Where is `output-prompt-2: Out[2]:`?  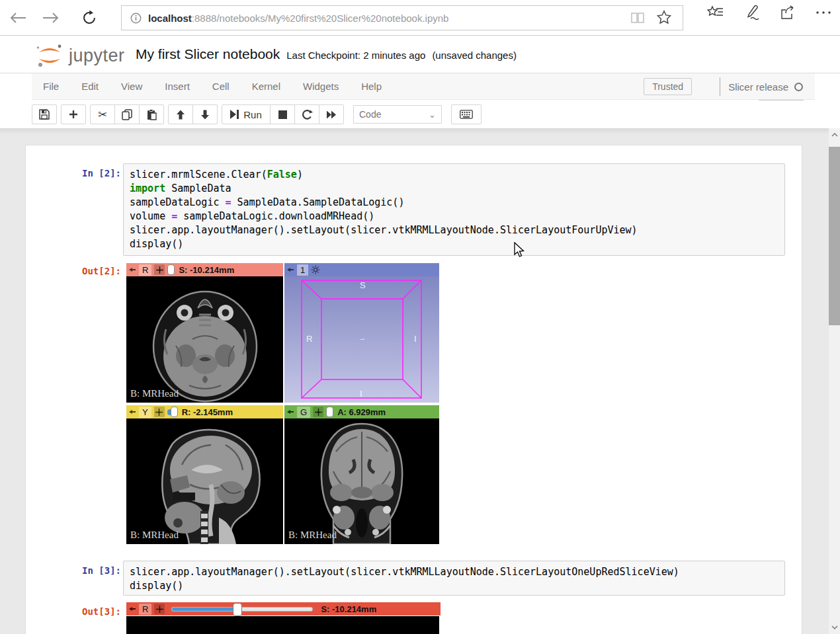 output-prompt-2: Out[2]: is located at coordinates (81, 271).